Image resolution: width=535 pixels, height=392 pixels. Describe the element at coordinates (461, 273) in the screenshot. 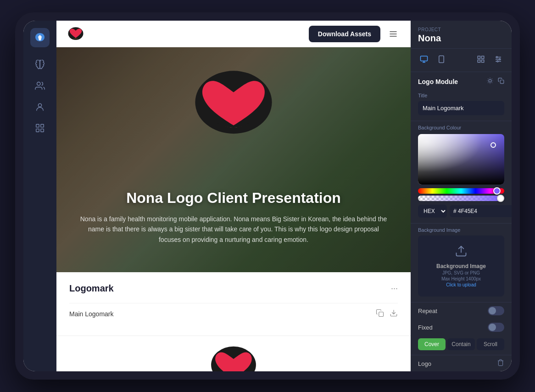

I see `upload-formats: JPG, SVG or PNG` at that location.